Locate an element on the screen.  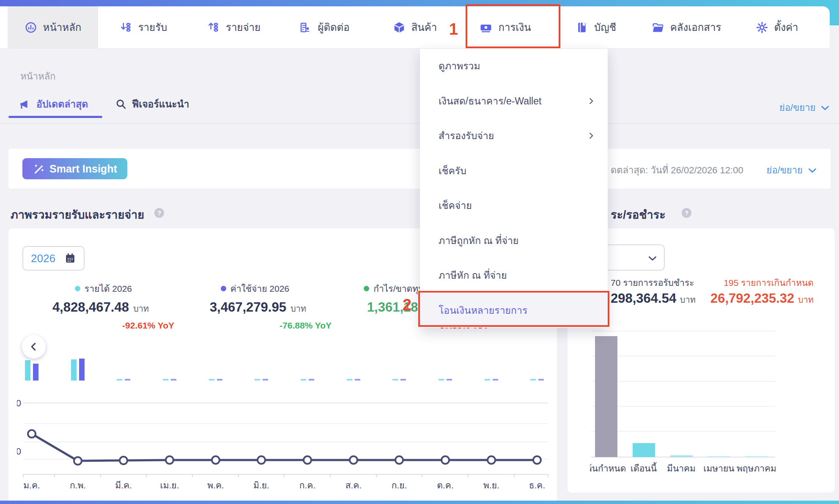
menu-item-label: ดูภาพรวม is located at coordinates (459, 66).